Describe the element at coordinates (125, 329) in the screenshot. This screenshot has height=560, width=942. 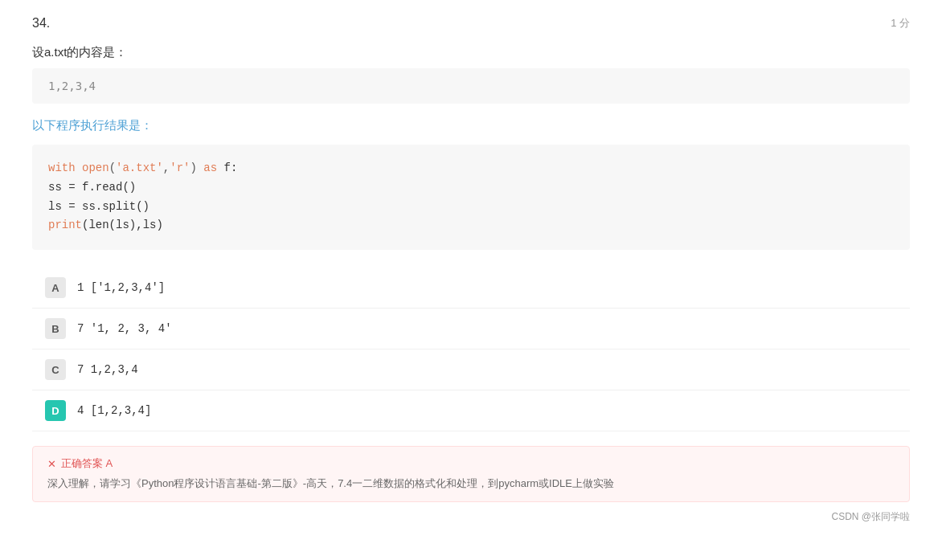
I see `option-b-text: 7 '1, 2, 3, 4'` at that location.